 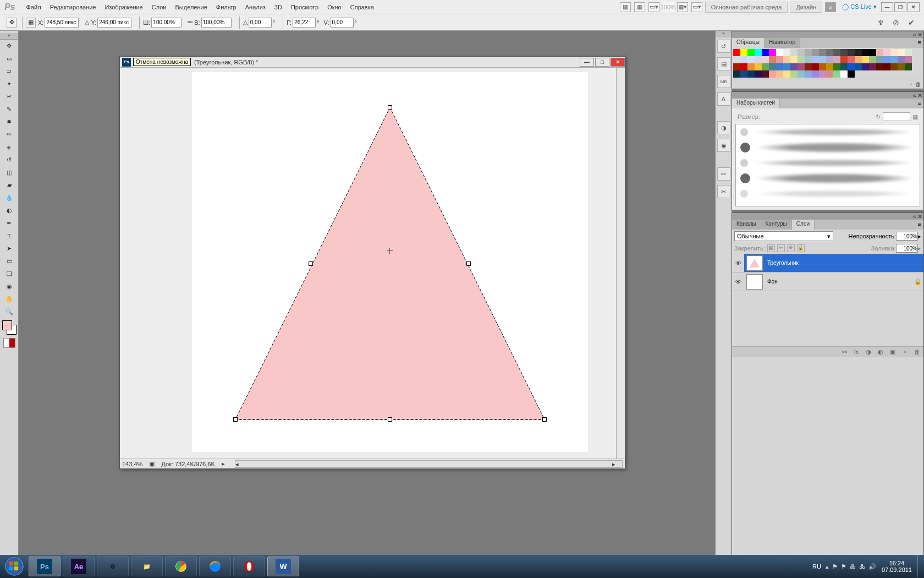 I want to click on layer-group-icon: ▣, so click(x=893, y=352).